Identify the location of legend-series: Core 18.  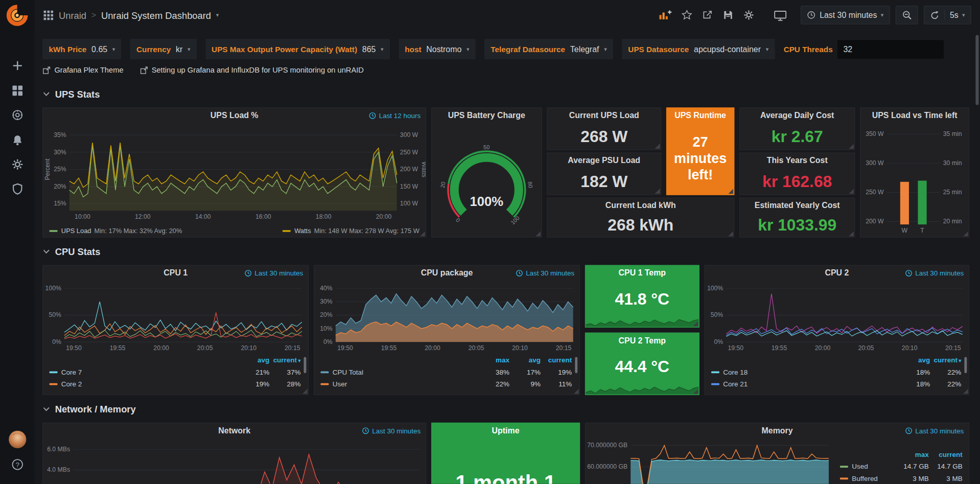
(805, 372).